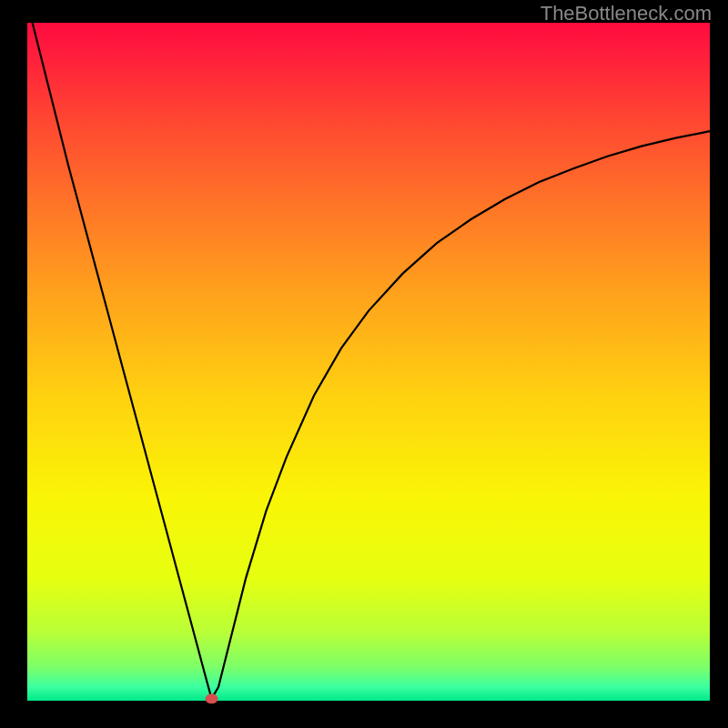 The width and height of the screenshot is (728, 728). I want to click on watermark-text: TheBottleneck.com, so click(626, 14).